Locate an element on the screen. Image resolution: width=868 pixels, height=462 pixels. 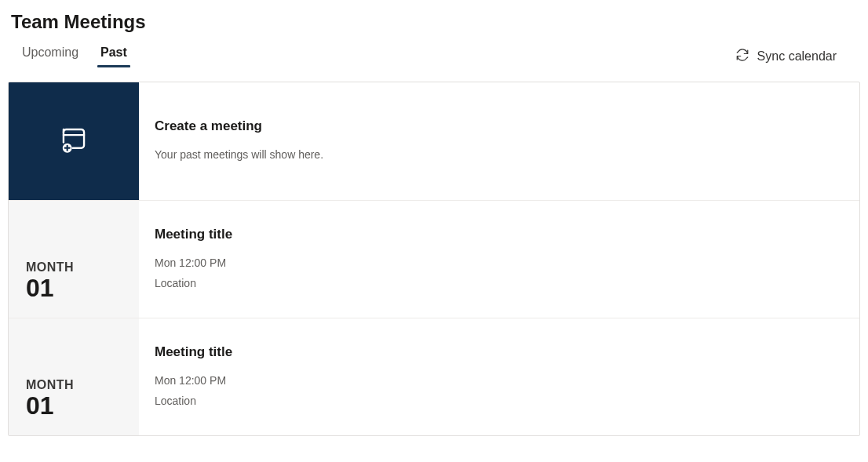
create-meeting-subtitle: Your past meetings will show here. is located at coordinates (499, 155).